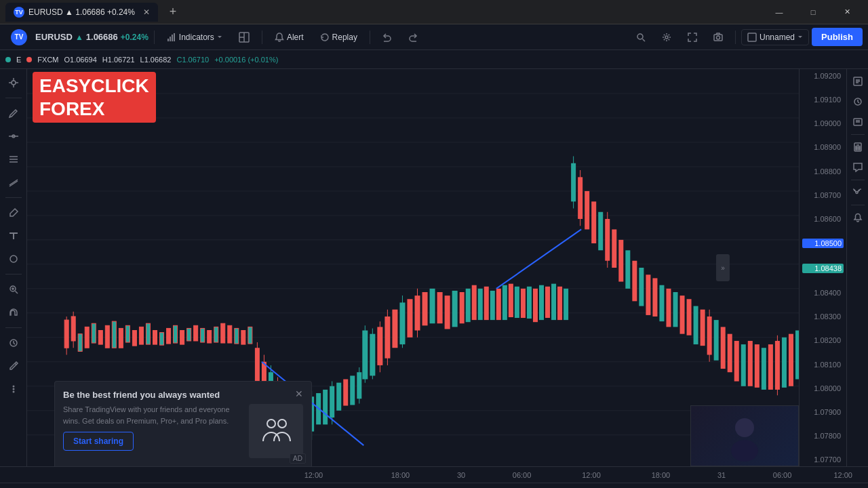 This screenshot has height=488, width=868. Describe the element at coordinates (858, 192) in the screenshot. I see `signal-icon` at that location.